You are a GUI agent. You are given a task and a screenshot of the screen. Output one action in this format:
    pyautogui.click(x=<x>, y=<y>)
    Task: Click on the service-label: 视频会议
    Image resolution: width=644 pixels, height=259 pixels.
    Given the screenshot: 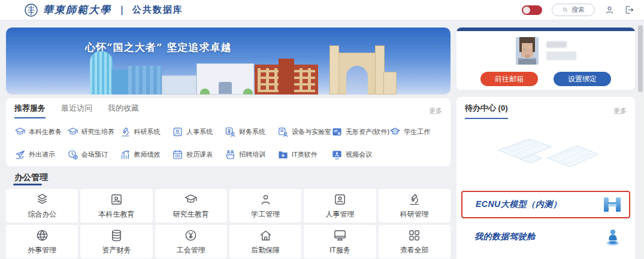 What is the action you would take?
    pyautogui.click(x=359, y=154)
    